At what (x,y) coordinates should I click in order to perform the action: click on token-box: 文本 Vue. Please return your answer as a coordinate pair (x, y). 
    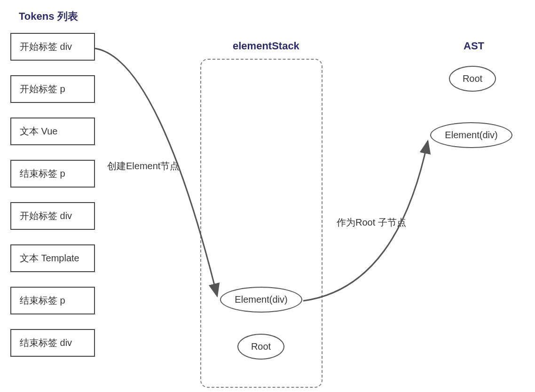
    Looking at the image, I should click on (53, 132).